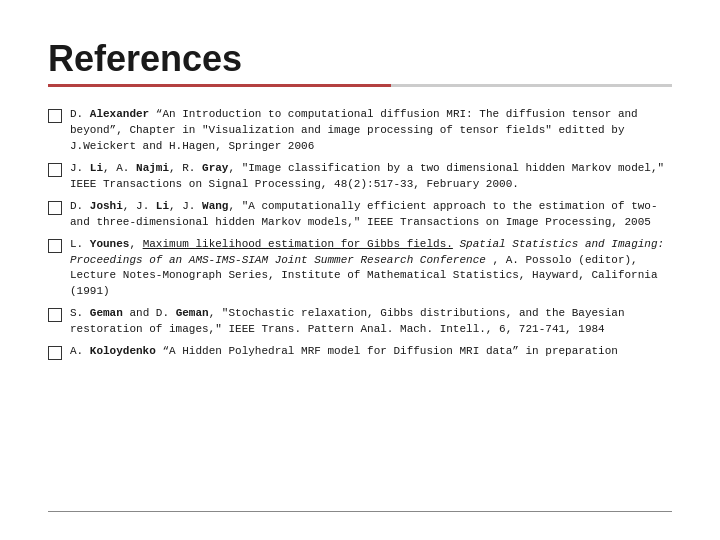 This screenshot has height=540, width=720. I want to click on reference-text: L. Younes, Maximum likelihood estimation…, so click(371, 269).